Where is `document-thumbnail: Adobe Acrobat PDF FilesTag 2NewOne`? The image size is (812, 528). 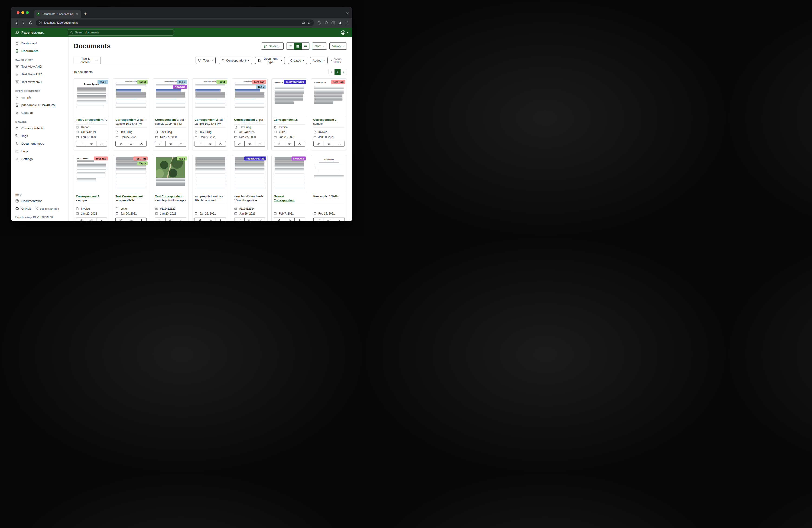
document-thumbnail: Adobe Acrobat PDF FilesTag 2NewOne is located at coordinates (171, 98).